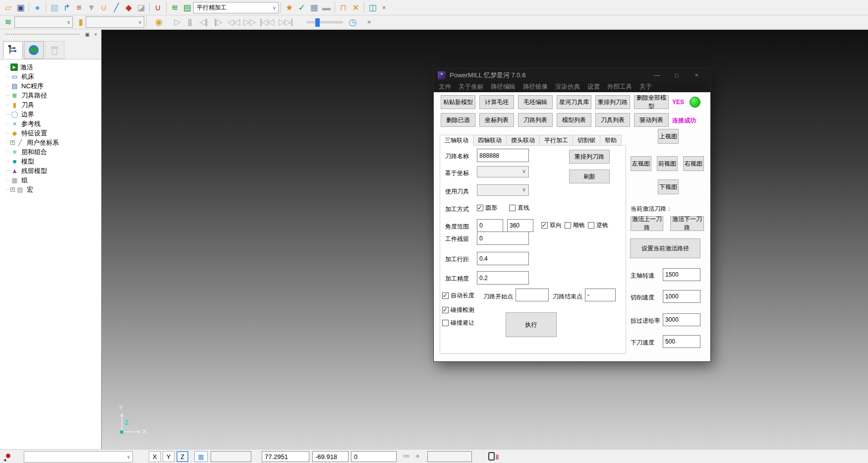 This screenshot has width=868, height=463. What do you see at coordinates (682, 320) in the screenshot?
I see `skim-feed-input` at bounding box center [682, 320].